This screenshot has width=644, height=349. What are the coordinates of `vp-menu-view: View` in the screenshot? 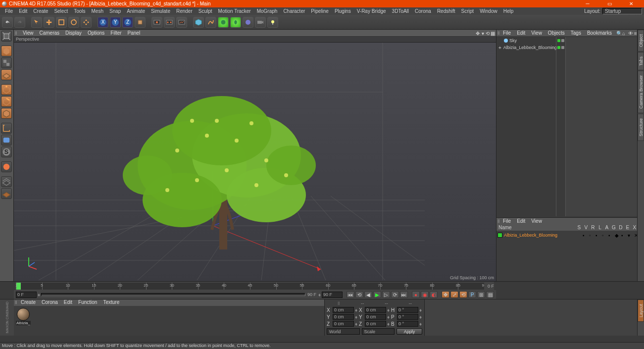 It's located at (28, 33).